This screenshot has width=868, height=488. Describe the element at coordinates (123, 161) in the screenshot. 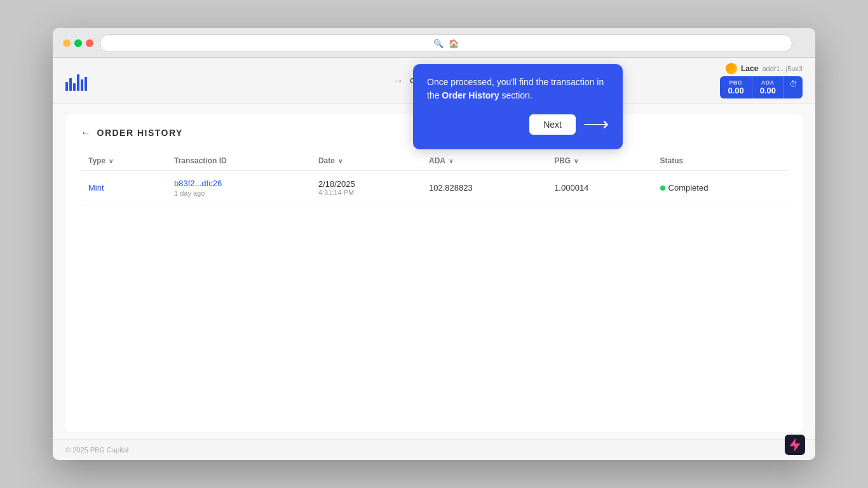

I see `col-type: Type ∨` at that location.